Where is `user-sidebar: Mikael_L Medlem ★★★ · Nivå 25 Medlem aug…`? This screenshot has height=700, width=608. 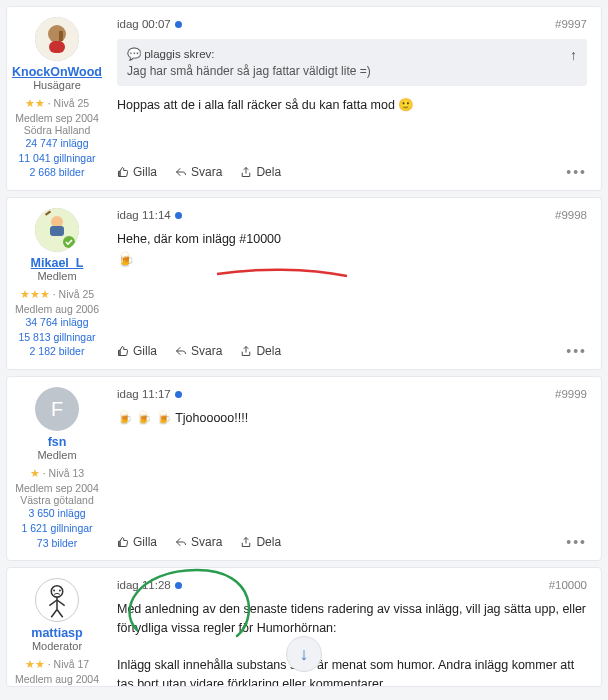
user-sidebar: Mikael_L Medlem ★★★ · Nivå 25 Medlem aug… is located at coordinates (57, 284).